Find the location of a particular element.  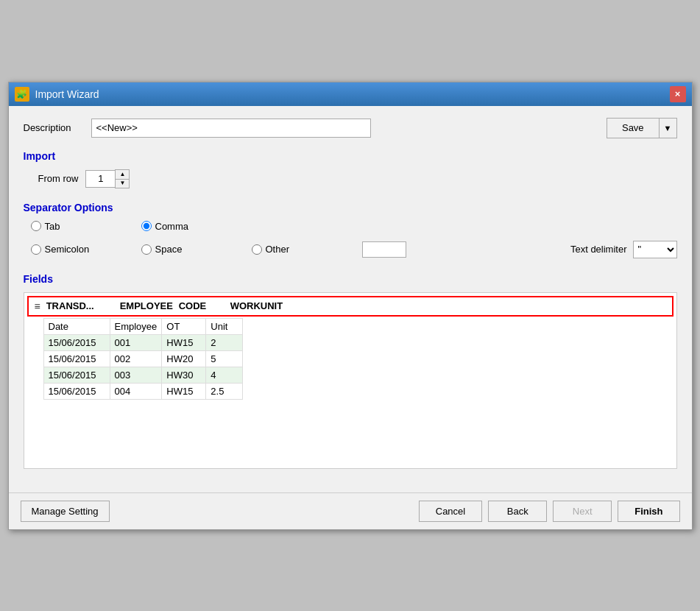

separator-space-radio is located at coordinates (146, 250).